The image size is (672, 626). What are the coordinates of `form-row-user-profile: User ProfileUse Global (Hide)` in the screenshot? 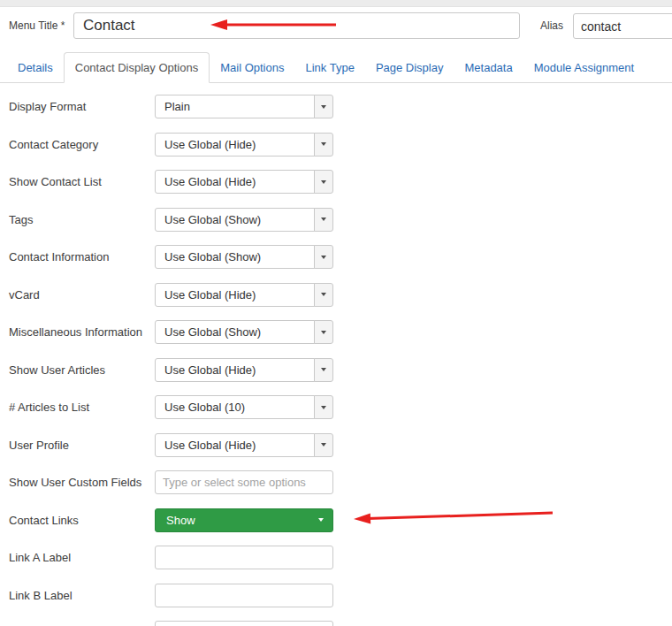 It's located at (336, 446).